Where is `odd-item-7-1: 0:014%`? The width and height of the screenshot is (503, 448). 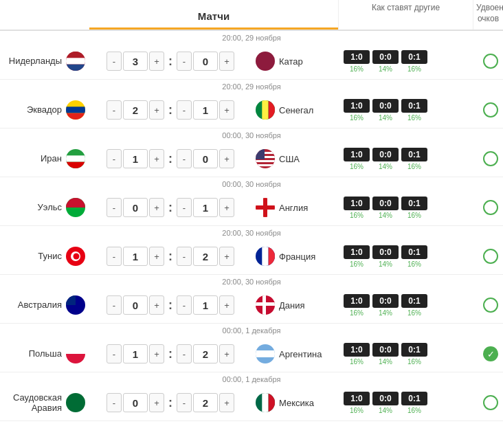 odd-item-7-1: 0:014% is located at coordinates (385, 403).